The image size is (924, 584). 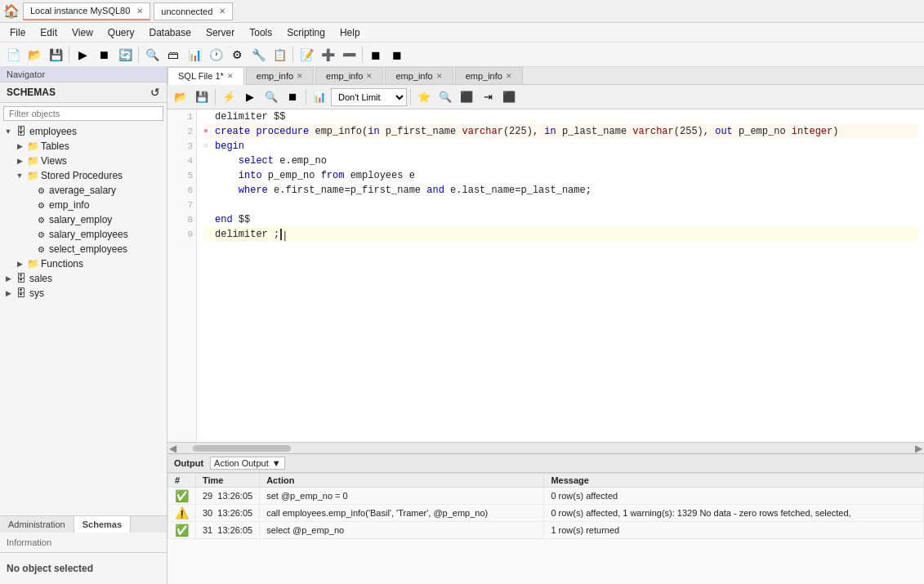 I want to click on code-line-8: end $$, so click(x=560, y=220).